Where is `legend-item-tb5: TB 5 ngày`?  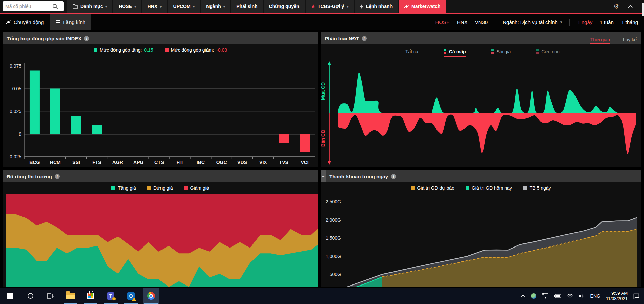 legend-item-tb5: TB 5 ngày is located at coordinates (537, 188).